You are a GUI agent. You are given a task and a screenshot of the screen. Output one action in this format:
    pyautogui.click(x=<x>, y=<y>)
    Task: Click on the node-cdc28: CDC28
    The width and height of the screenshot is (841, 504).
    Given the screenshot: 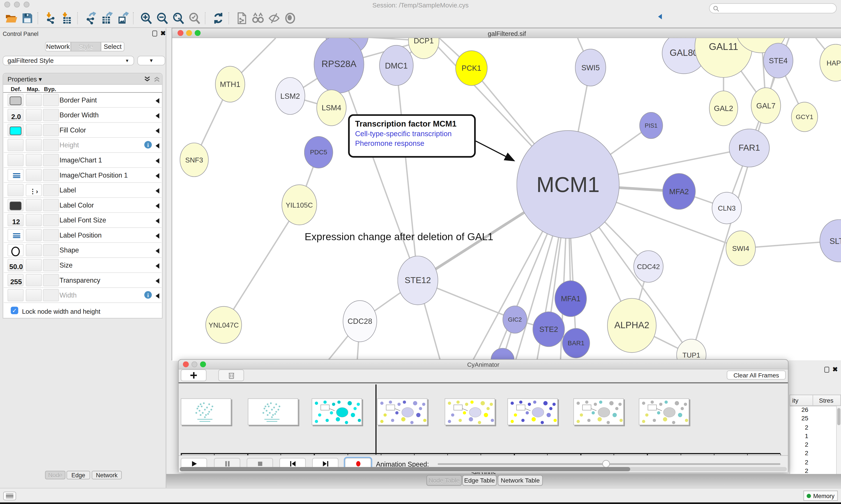 What is the action you would take?
    pyautogui.click(x=360, y=321)
    